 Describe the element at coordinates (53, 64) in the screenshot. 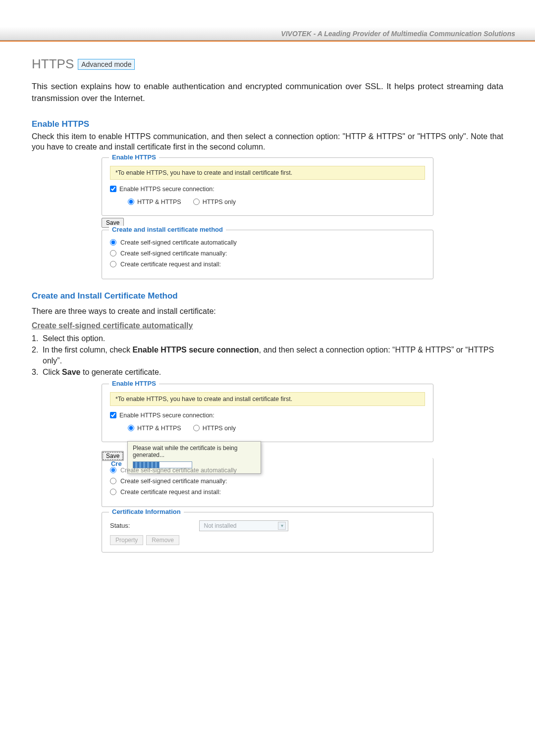

I see `page-title: HTTPS` at that location.